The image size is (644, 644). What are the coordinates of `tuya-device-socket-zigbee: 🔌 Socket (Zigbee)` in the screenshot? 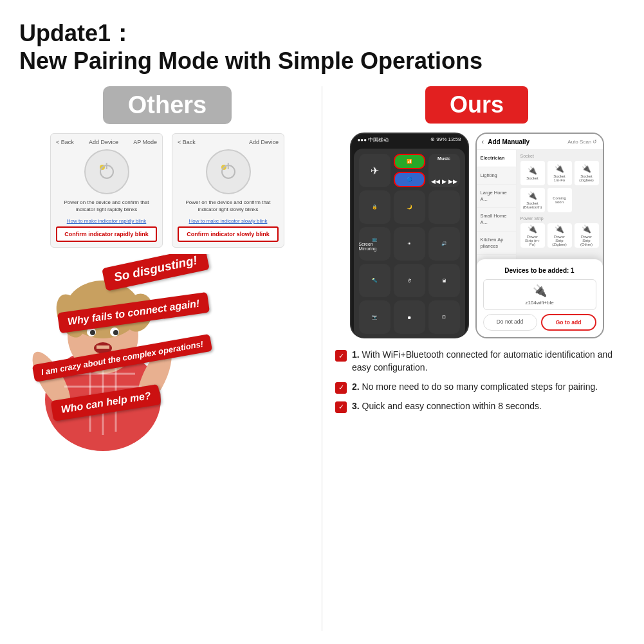 It's located at (587, 173).